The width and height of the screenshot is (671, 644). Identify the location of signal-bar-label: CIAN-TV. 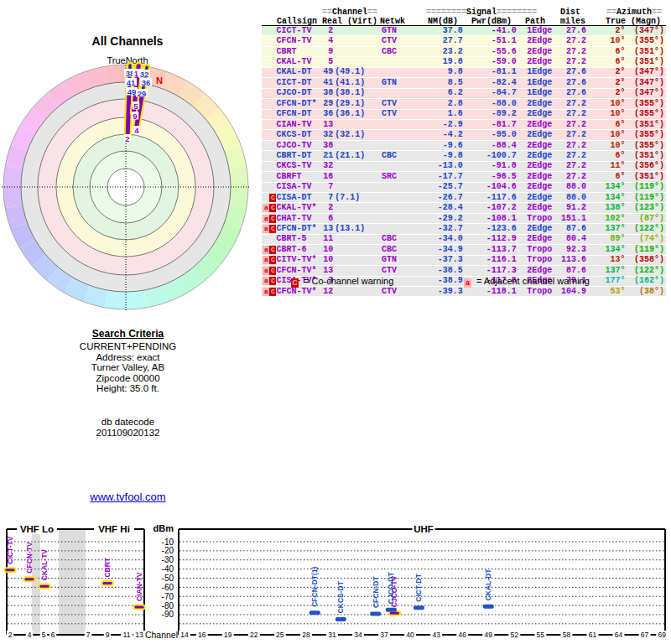
(139, 587).